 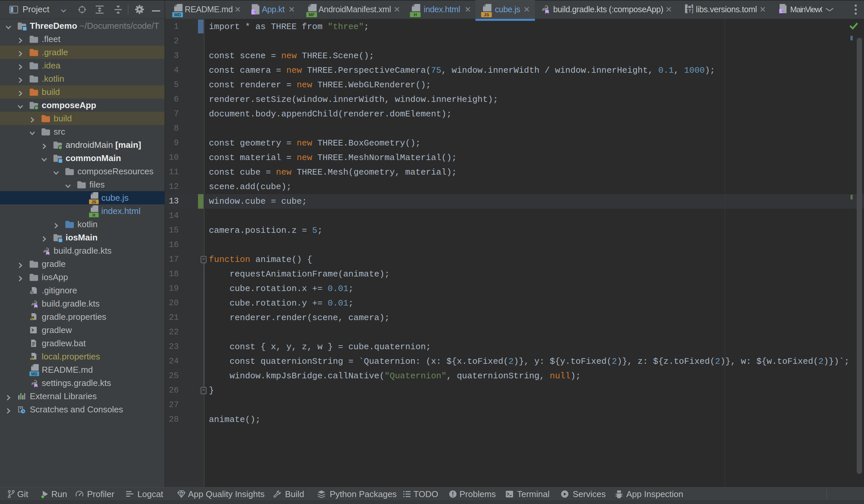 What do you see at coordinates (690, 11) in the screenshot?
I see `svg-text: [T]` at bounding box center [690, 11].